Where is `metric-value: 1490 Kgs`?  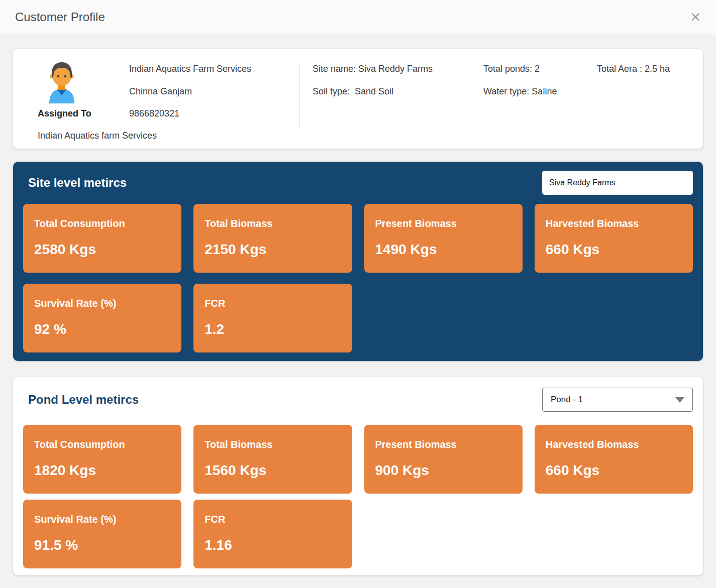
metric-value: 1490 Kgs is located at coordinates (443, 250).